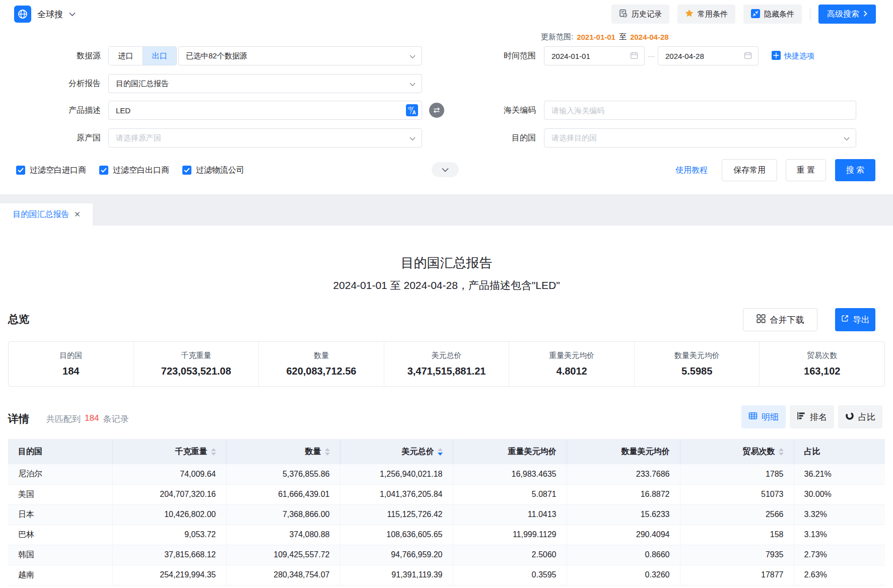 This screenshot has height=588, width=893. I want to click on col-usd-per-weight: 重量美元均价, so click(510, 452).